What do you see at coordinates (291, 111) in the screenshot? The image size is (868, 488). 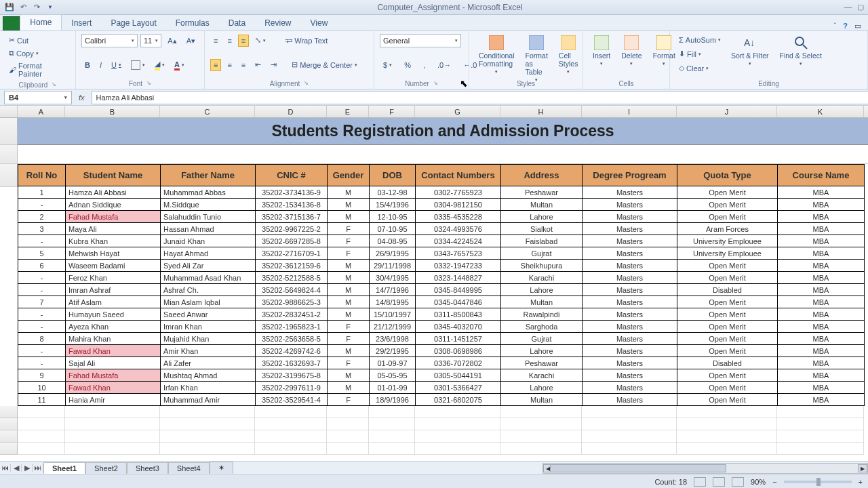 I see `col-header: D` at bounding box center [291, 111].